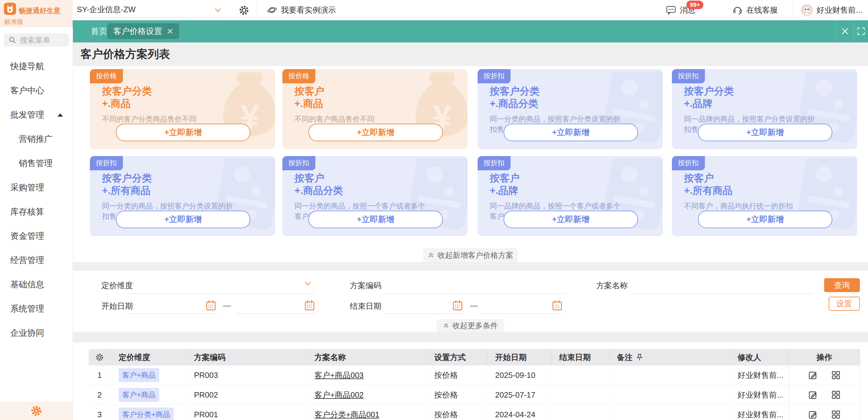  Describe the element at coordinates (210, 358) in the screenshot. I see `table-header-label: 方案编码` at that location.